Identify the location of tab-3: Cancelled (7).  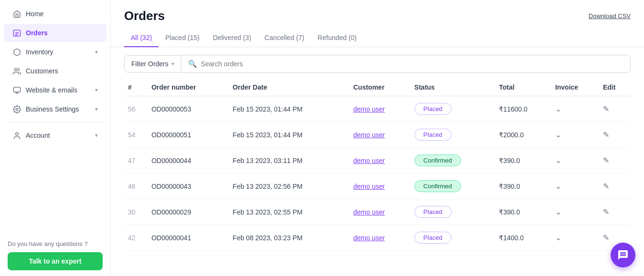
(285, 38).